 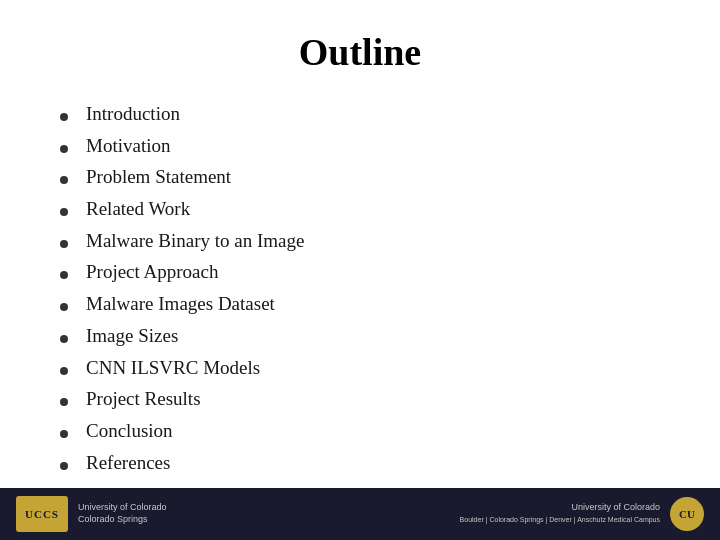 What do you see at coordinates (42, 514) in the screenshot?
I see `uccs-logo-box: UCCS` at bounding box center [42, 514].